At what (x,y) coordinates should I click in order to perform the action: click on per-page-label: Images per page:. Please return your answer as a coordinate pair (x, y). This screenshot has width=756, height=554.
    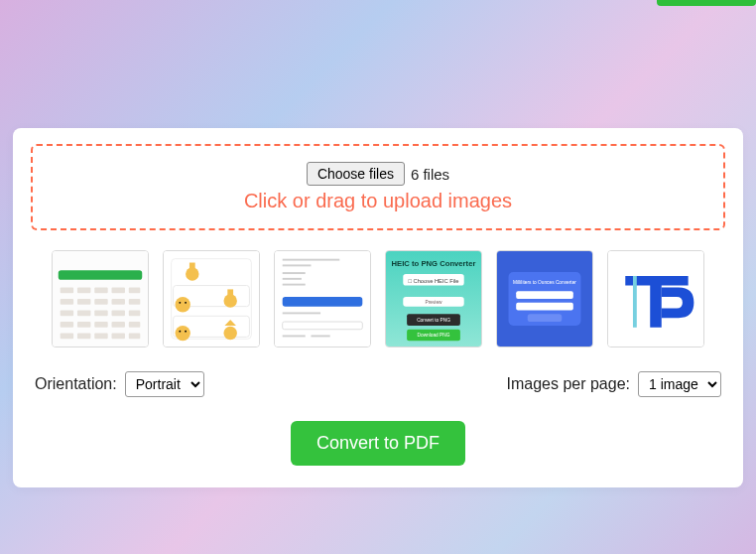
    Looking at the image, I should click on (567, 384).